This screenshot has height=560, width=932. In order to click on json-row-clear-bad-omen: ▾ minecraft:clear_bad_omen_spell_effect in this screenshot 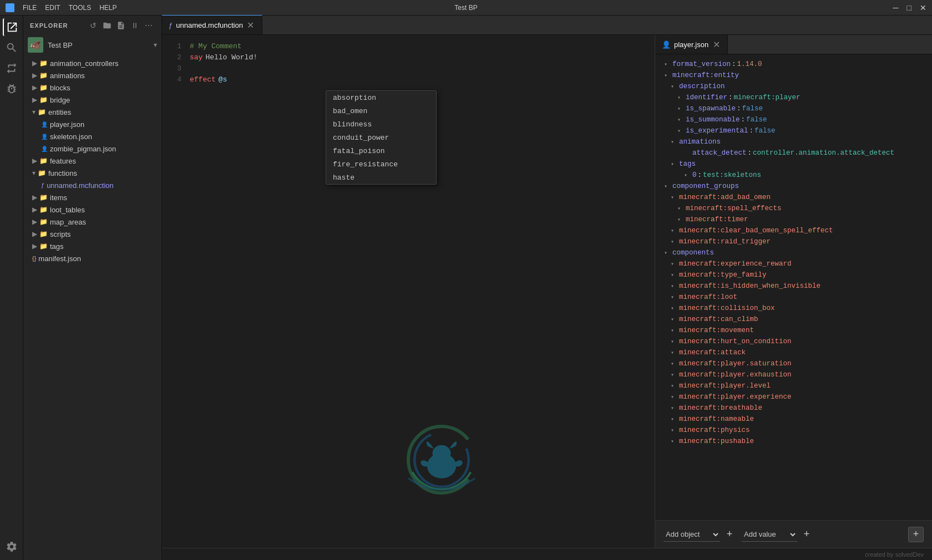, I will do `click(793, 231)`.